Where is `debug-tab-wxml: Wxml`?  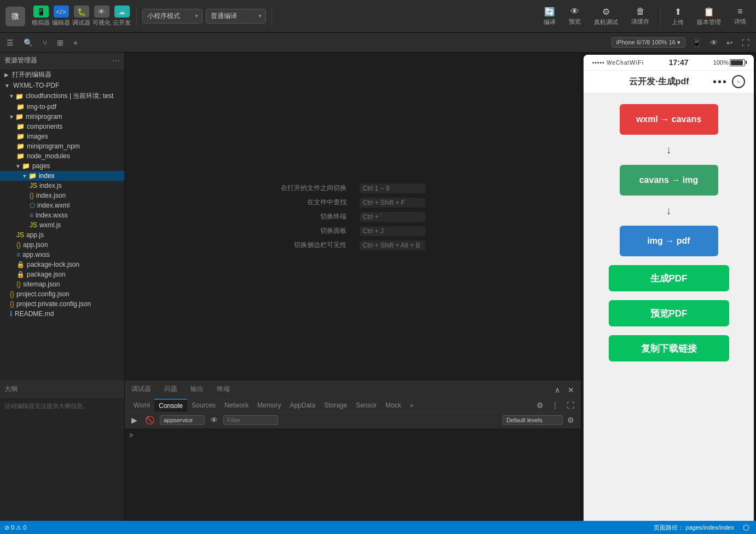 debug-tab-wxml: Wxml is located at coordinates (142, 405).